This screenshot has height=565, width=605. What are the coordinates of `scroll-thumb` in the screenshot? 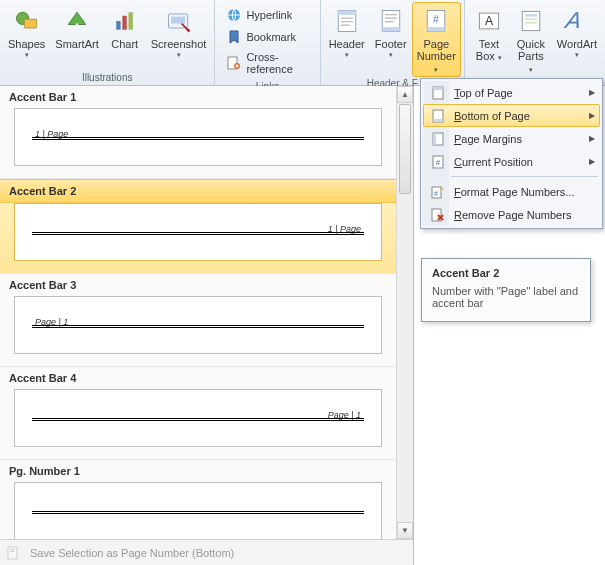 It's located at (405, 149).